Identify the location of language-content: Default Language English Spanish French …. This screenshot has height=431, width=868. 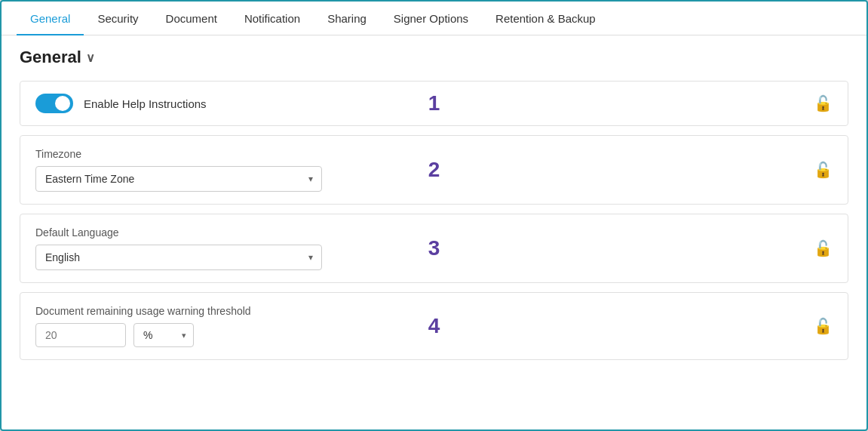
(425, 248).